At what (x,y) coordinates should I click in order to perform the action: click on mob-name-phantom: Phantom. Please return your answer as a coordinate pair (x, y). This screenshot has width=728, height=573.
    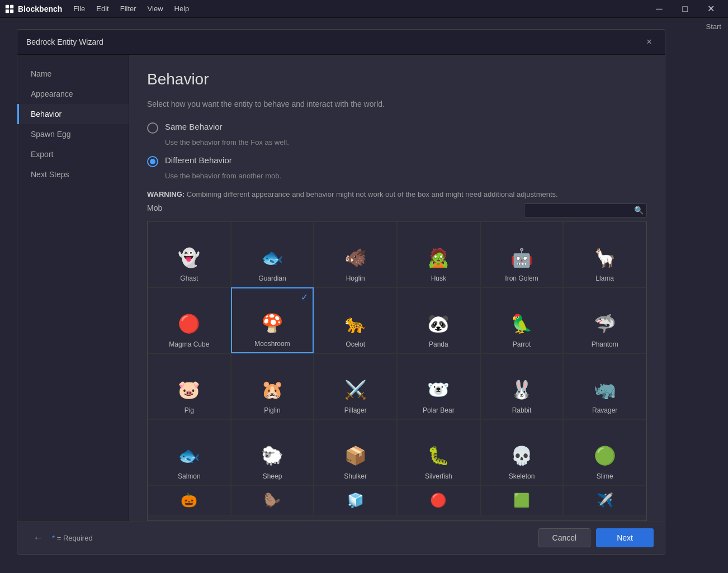
    Looking at the image, I should click on (605, 344).